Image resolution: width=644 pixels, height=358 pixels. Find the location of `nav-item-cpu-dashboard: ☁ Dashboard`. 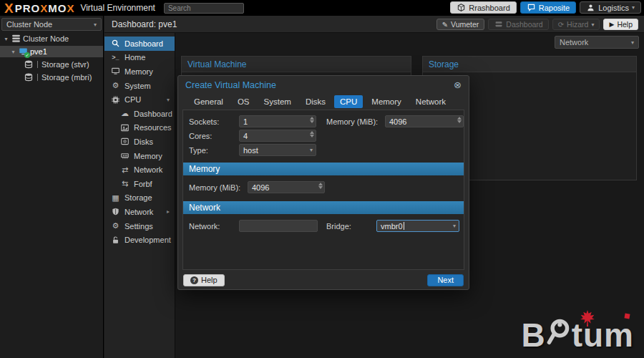

nav-item-cpu-dashboard: ☁ Dashboard is located at coordinates (140, 114).